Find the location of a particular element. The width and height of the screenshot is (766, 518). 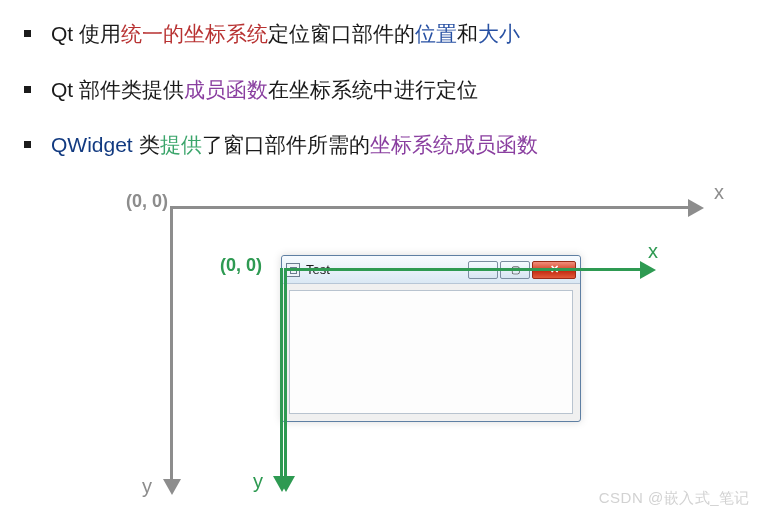

inner-origin-label: (0, 0) is located at coordinates (241, 266).